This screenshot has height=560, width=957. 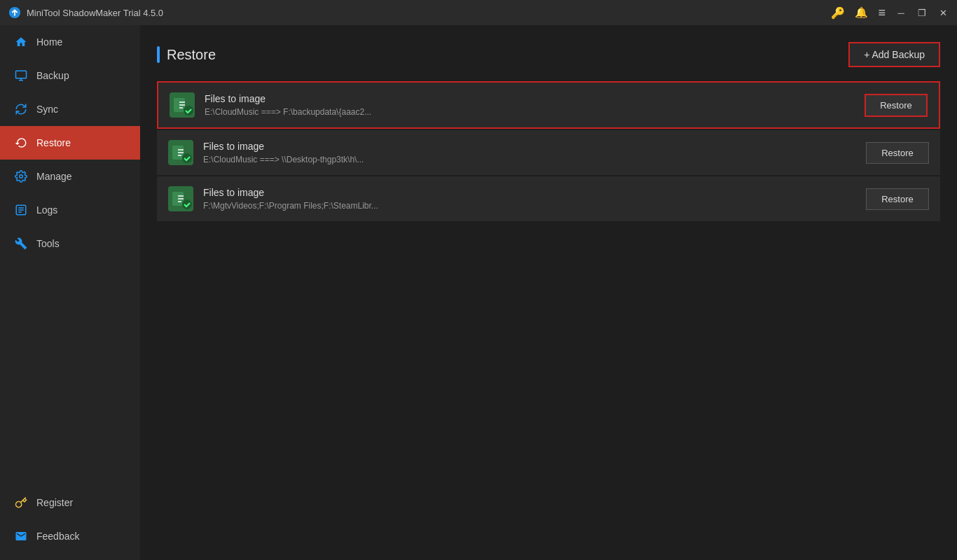 What do you see at coordinates (897, 153) in the screenshot?
I see `restore-button-2: Restore` at bounding box center [897, 153].